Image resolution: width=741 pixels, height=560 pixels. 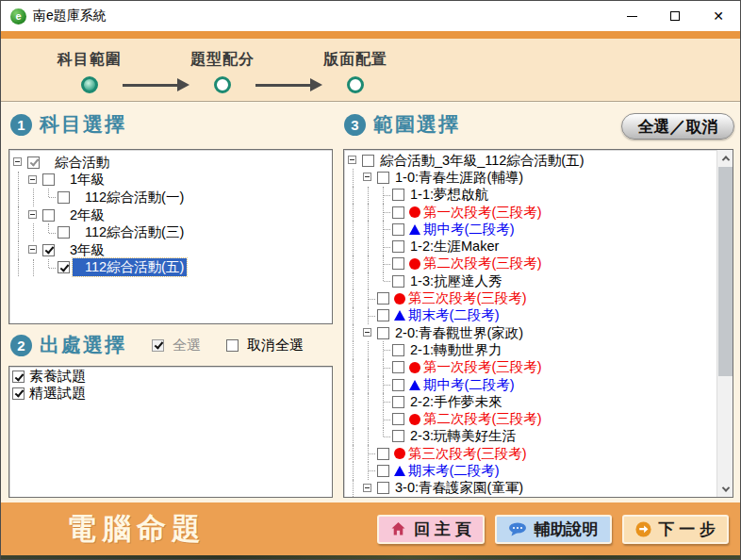 I want to click on tree-row: 1-3:抗壓達人秀, so click(x=530, y=281).